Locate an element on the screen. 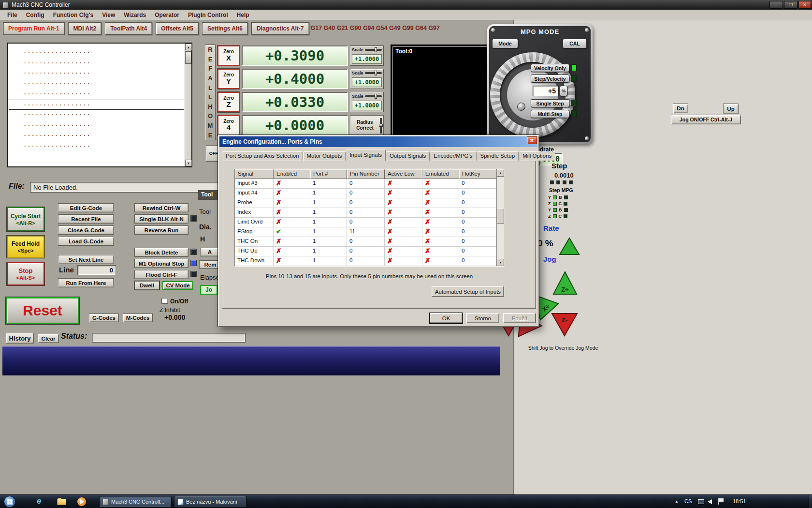  run-from-here-button: Run From Here is located at coordinates (86, 283).